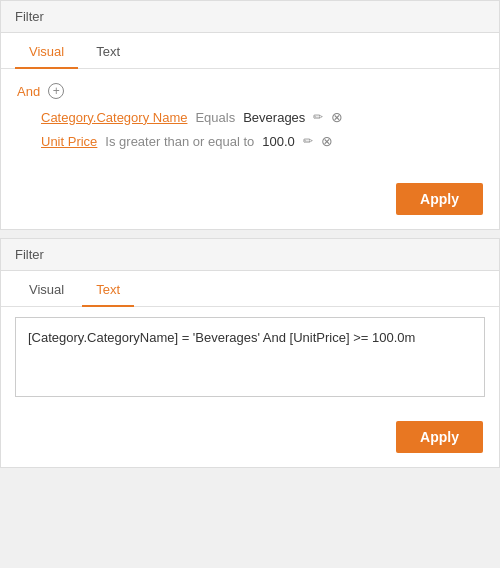 The width and height of the screenshot is (500, 568). Describe the element at coordinates (114, 118) in the screenshot. I see `field-name-1: Category.Category Name` at that location.